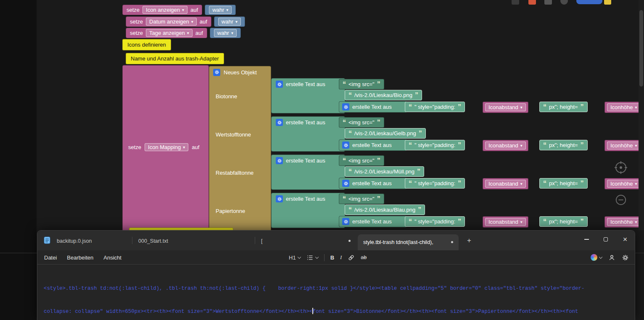 Image resolution: width=644 pixels, height=320 pixels. Describe the element at coordinates (233, 134) in the screenshot. I see `object-field-wertstofftonne: Wertstofftonne` at that location.